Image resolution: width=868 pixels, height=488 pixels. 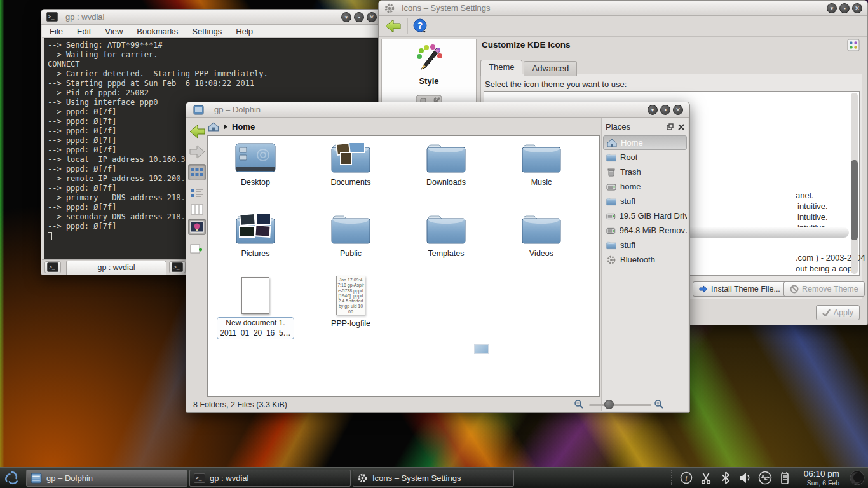 What do you see at coordinates (429, 62) in the screenshot?
I see `sidebar-item-style: Style` at bounding box center [429, 62].